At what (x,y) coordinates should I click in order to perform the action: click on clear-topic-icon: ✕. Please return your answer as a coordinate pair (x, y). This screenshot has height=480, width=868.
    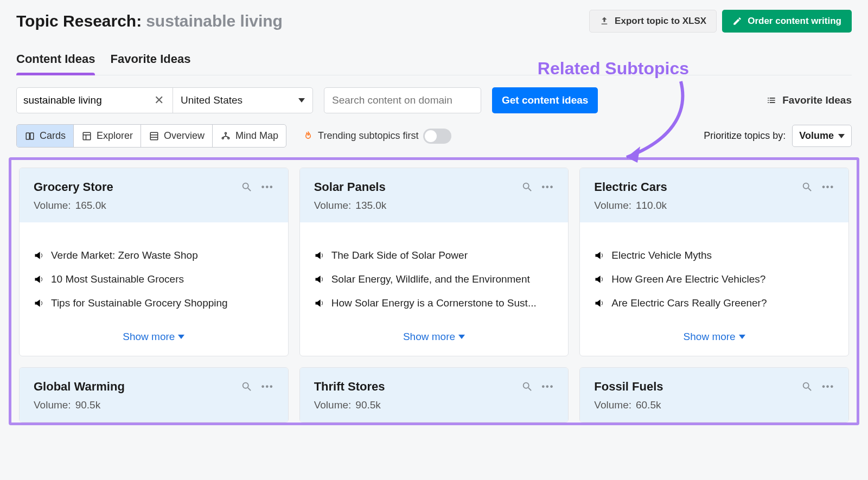
    Looking at the image, I should click on (159, 100).